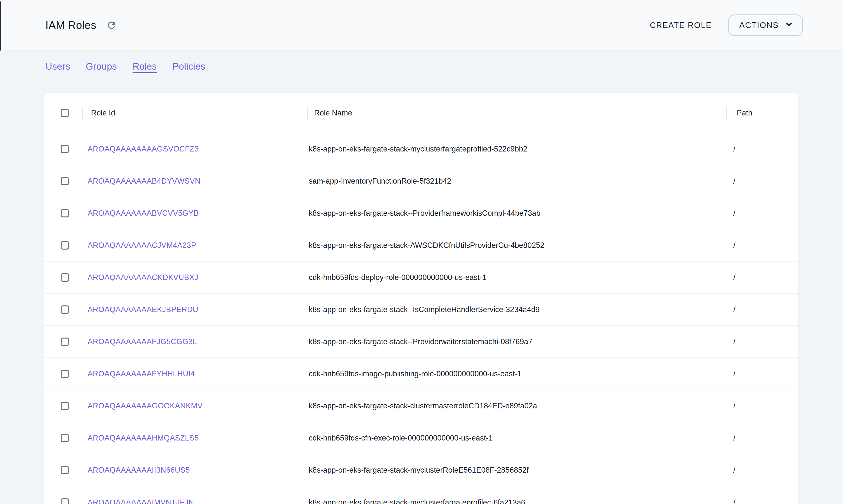 This screenshot has height=504, width=843. What do you see at coordinates (143, 310) in the screenshot?
I see `role-id-link: AROAQAAAAAAAEKJBPERDU` at bounding box center [143, 310].